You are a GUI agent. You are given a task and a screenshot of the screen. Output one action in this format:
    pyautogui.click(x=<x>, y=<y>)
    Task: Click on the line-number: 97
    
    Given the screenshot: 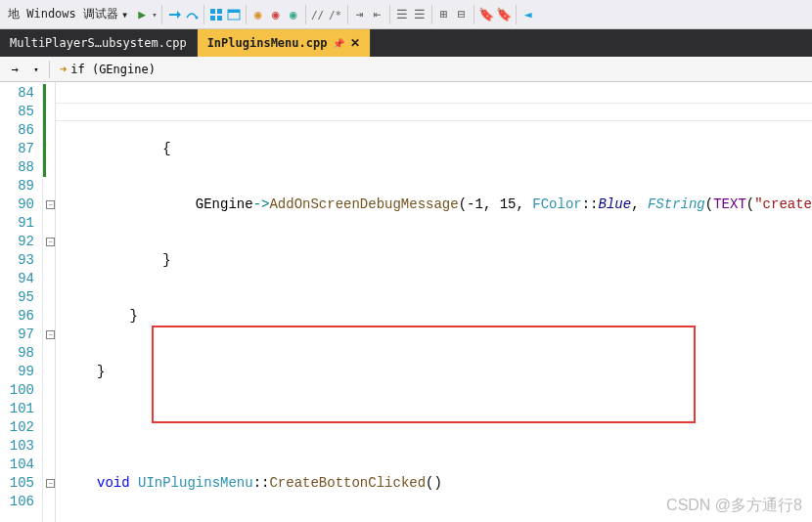 What is the action you would take?
    pyautogui.click(x=20, y=334)
    